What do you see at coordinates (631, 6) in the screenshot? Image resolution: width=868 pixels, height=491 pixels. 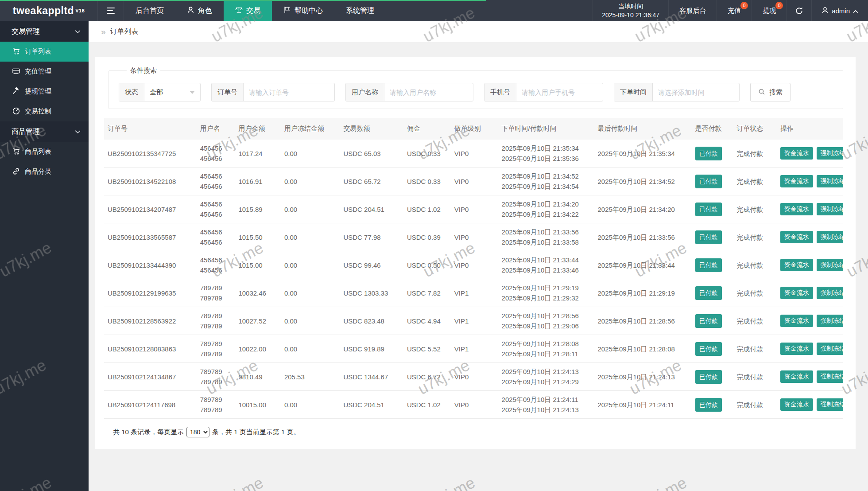 I see `local-time-label: 当地时间` at bounding box center [631, 6].